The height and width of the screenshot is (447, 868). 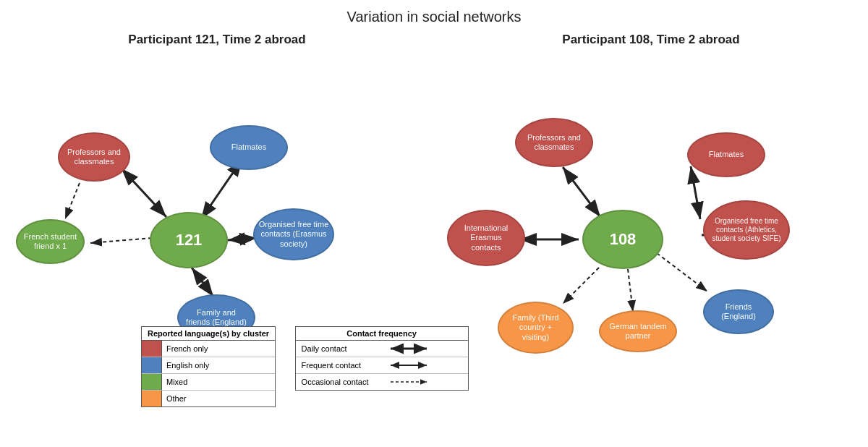 I want to click on diagram2-title: Participant 108, Time 2 abroad, so click(x=651, y=36).